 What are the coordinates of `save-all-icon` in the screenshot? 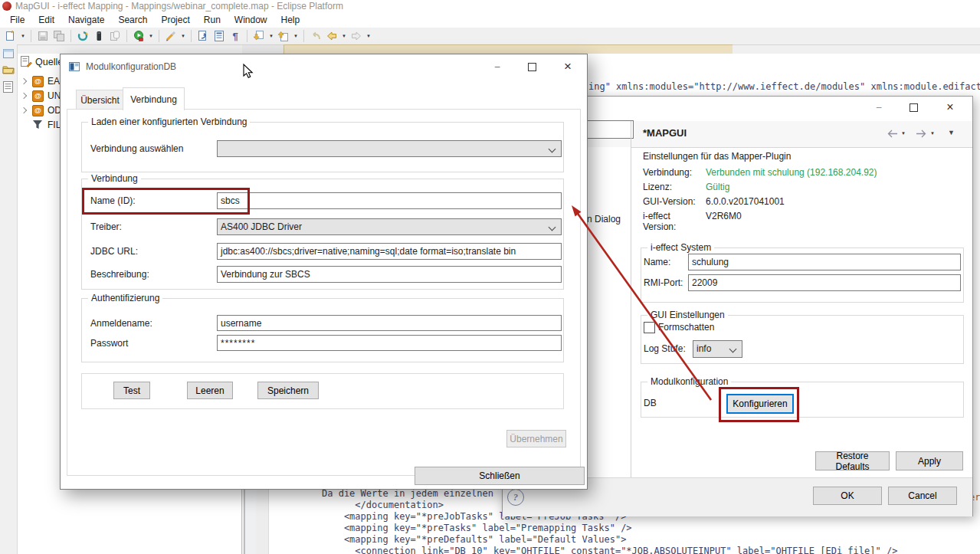 It's located at (59, 37).